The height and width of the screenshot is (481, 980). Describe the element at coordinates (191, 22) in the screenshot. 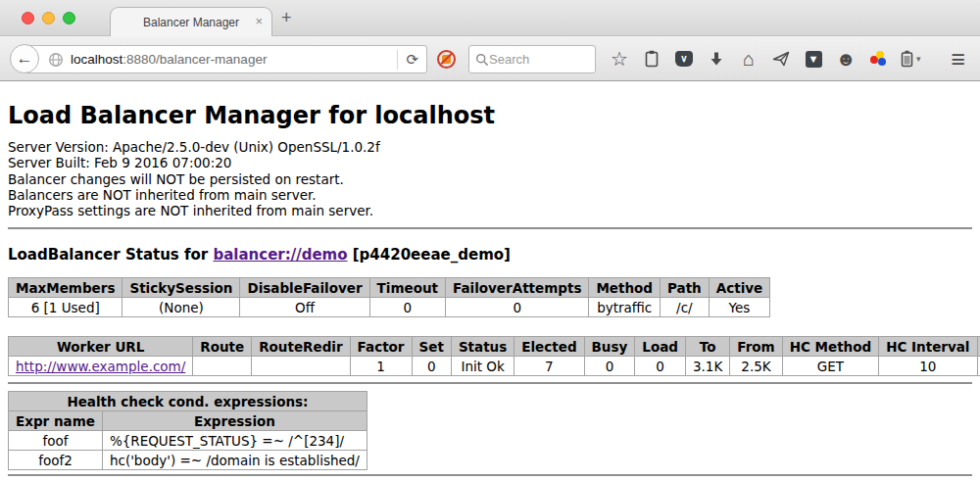

I see `tab-balancer-manager: Balancer Manager ×` at that location.